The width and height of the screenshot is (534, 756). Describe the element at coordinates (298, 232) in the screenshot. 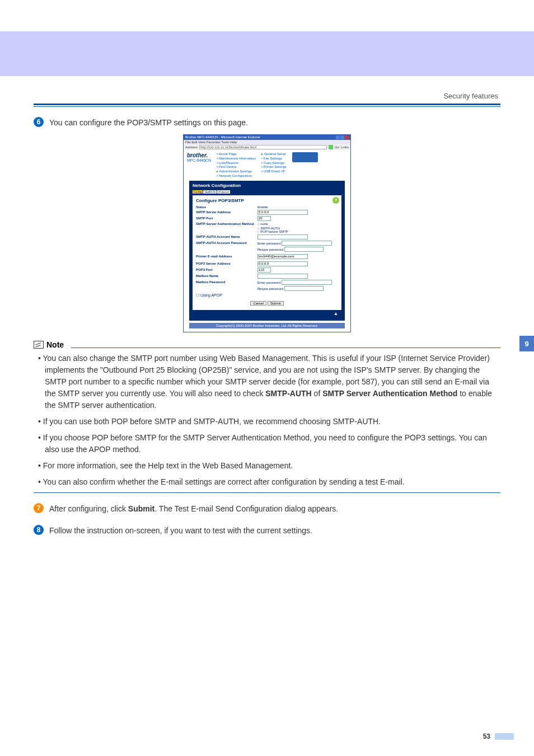

I see `auth-pop: ○ POP before SMTP` at that location.